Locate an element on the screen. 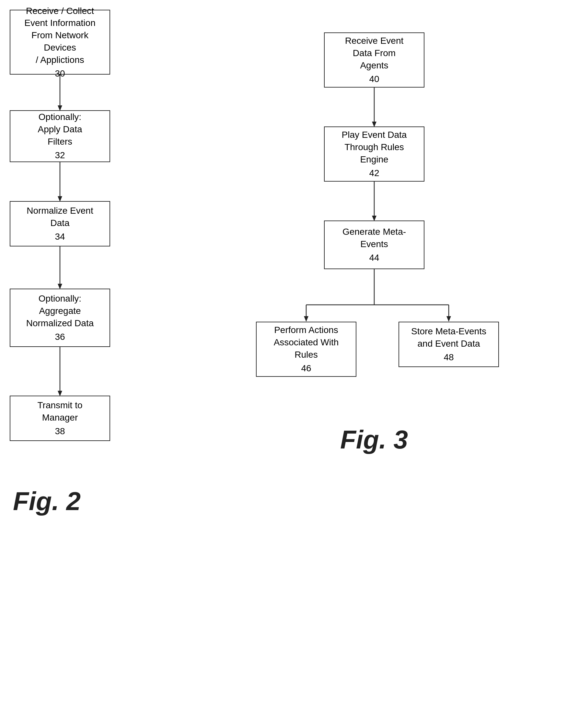 The height and width of the screenshot is (728, 567). box-38-number: 38 is located at coordinates (60, 431).